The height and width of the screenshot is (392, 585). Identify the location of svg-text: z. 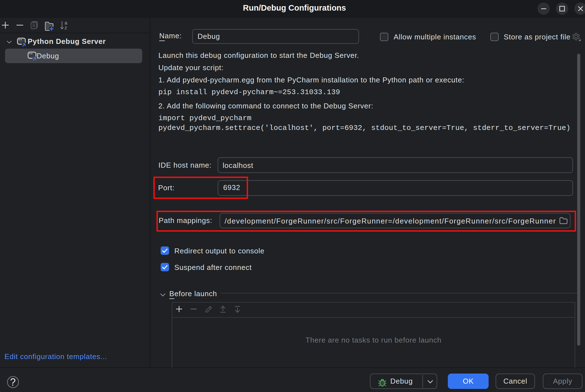
(66, 27).